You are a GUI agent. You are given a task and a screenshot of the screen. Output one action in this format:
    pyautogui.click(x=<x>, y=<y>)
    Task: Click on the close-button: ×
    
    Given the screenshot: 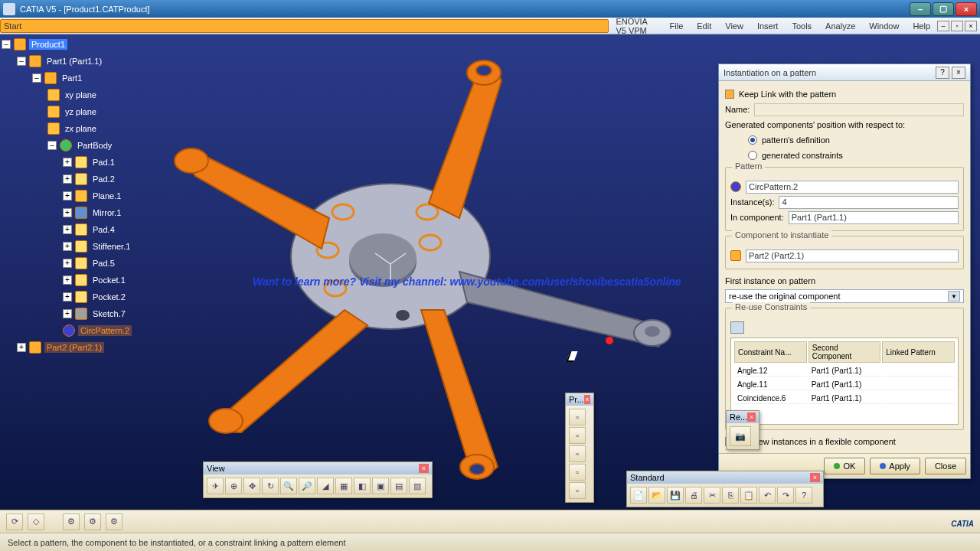 What is the action you would take?
    pyautogui.click(x=966, y=9)
    